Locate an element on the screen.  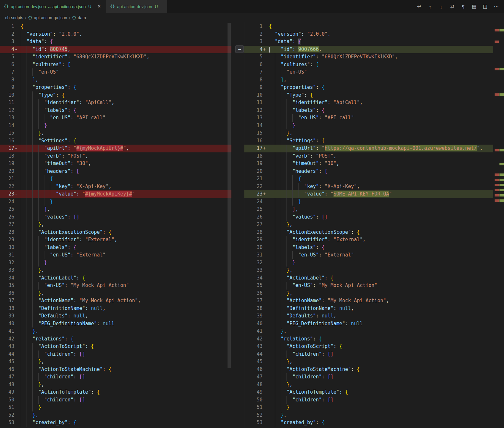
line-number: 25 is located at coordinates (253, 209).